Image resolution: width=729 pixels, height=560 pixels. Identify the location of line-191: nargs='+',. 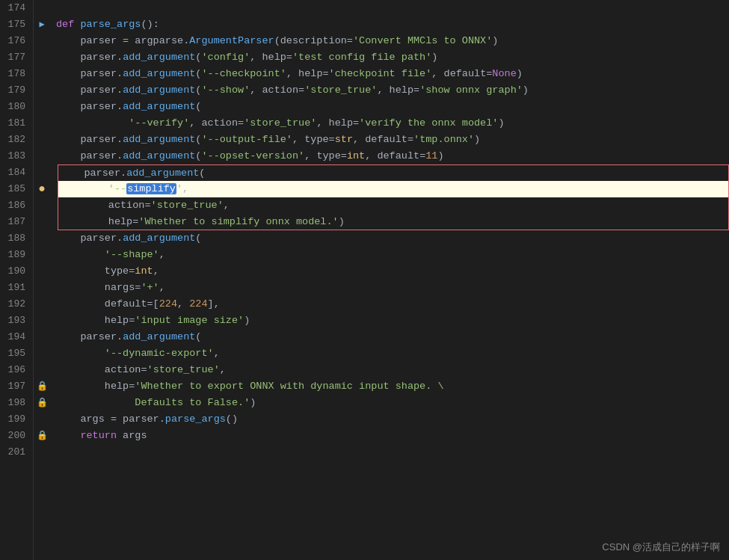
(393, 288).